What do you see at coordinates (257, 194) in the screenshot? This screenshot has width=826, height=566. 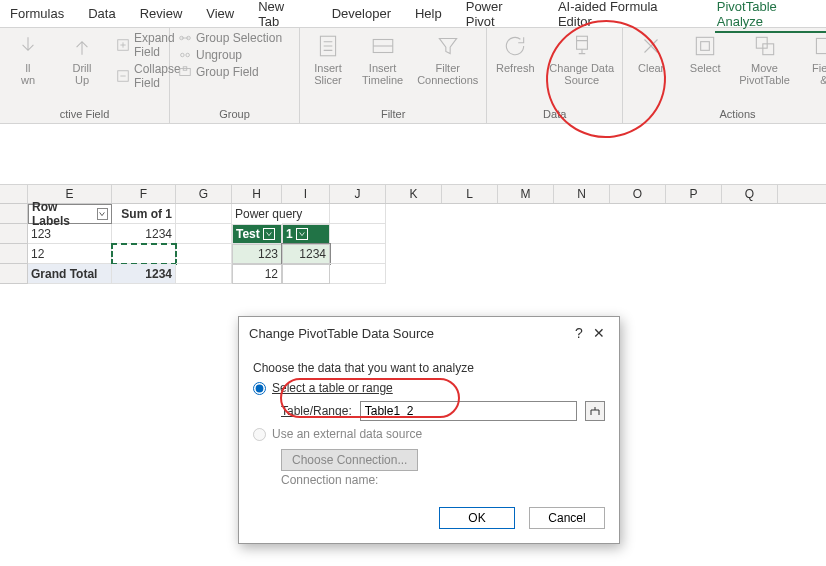 I see `col-H: H` at bounding box center [257, 194].